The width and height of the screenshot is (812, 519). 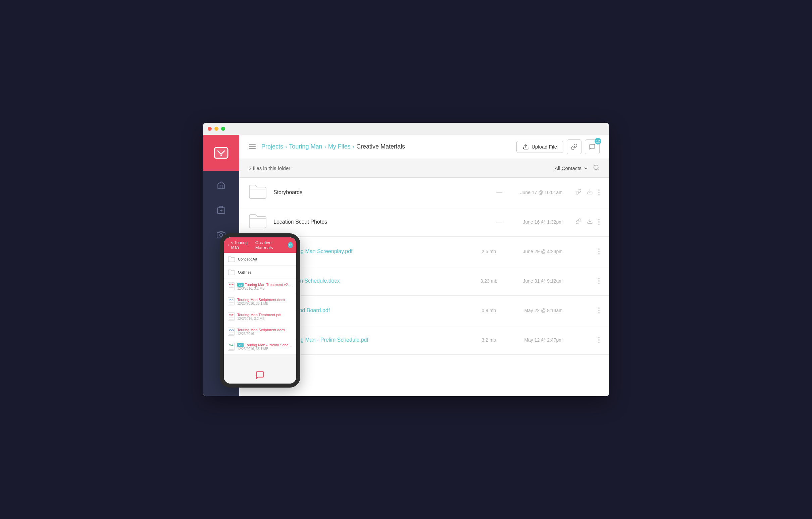 What do you see at coordinates (568, 168) in the screenshot?
I see `filter-label: All Contacts` at bounding box center [568, 168].